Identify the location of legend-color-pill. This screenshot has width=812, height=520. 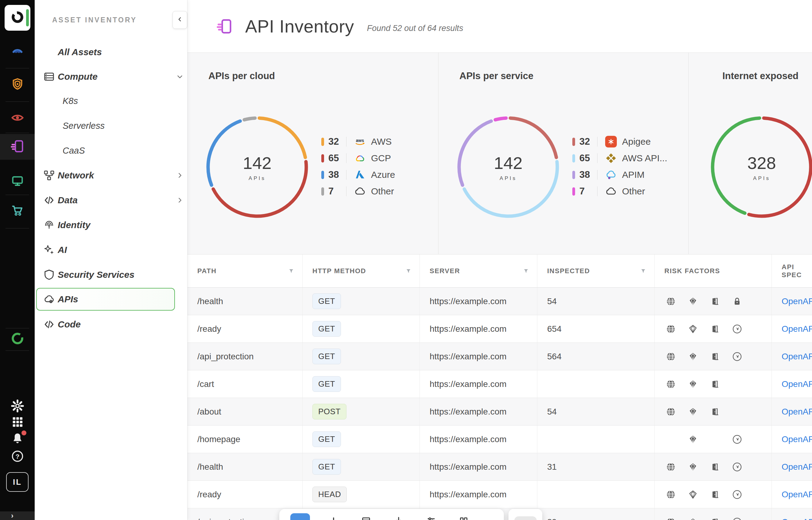
(323, 191).